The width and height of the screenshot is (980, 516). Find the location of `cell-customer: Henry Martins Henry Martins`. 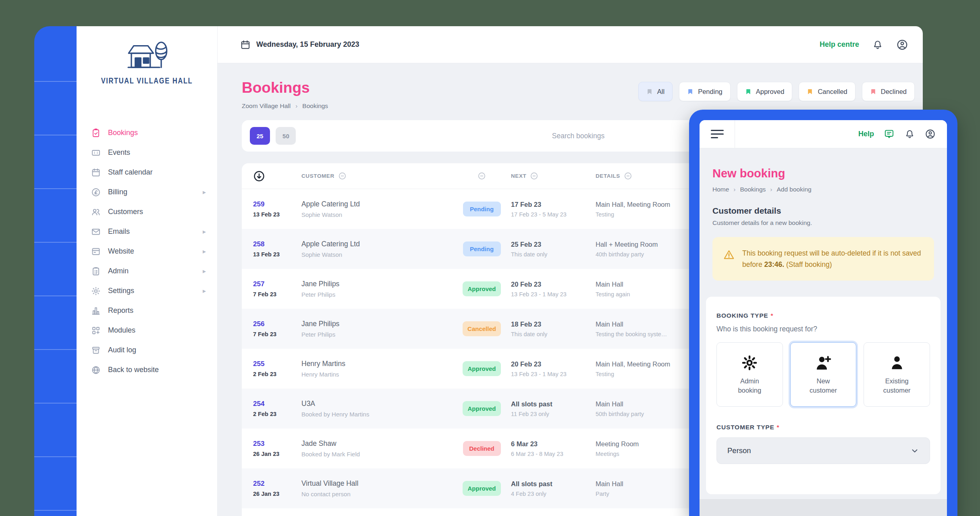

cell-customer: Henry Martins Henry Martins is located at coordinates (379, 368).